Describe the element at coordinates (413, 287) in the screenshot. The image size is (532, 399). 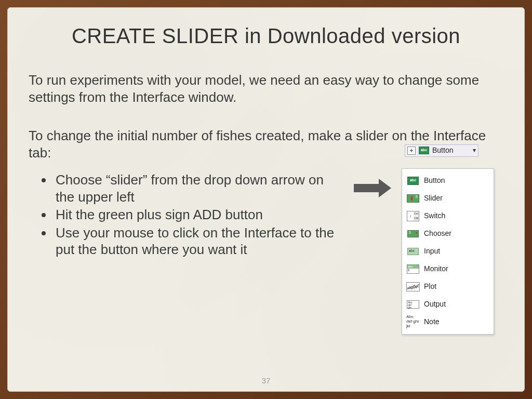
I see `plot-icon` at that location.